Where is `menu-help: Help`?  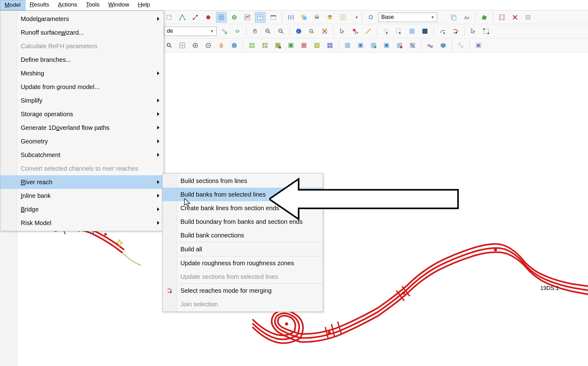
menu-help: Help is located at coordinates (144, 5).